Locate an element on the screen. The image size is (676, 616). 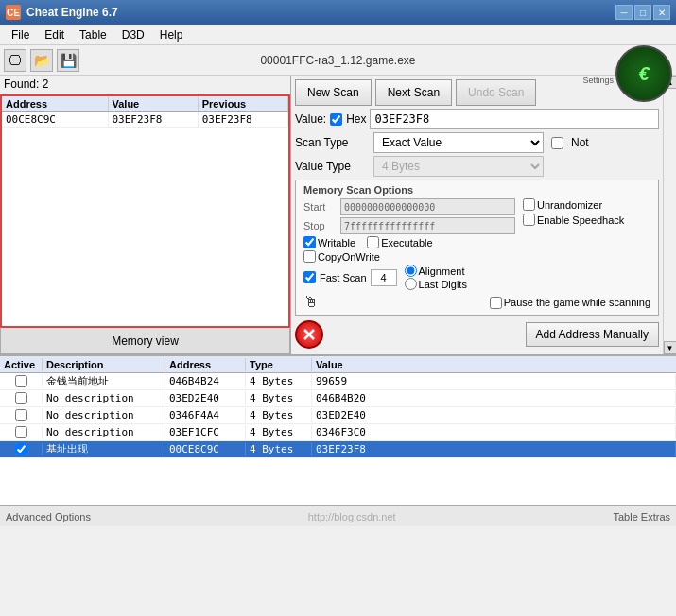
row1-checkbox is located at coordinates (21, 382).